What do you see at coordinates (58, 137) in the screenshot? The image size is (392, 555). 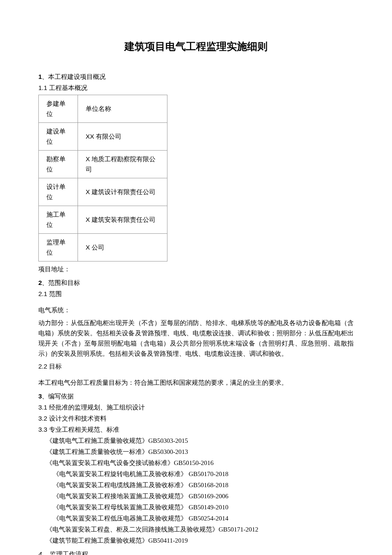 I see `table-cell: 建设单位` at bounding box center [58, 137].